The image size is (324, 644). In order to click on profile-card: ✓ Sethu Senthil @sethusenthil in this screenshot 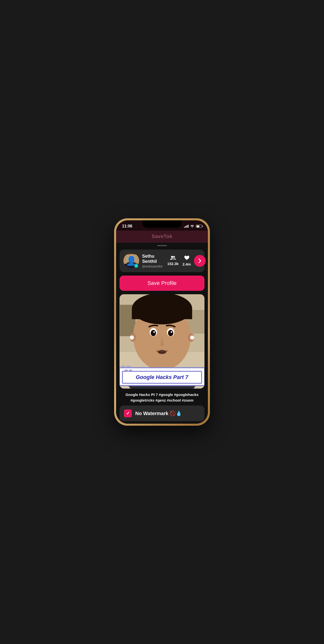, I will do `click(162, 261)`.